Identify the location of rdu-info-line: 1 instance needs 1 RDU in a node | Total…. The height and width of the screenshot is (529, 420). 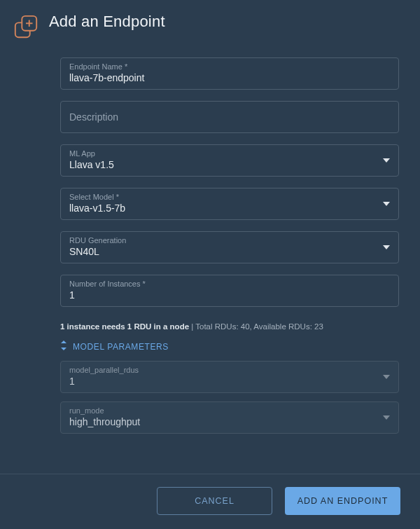
(230, 327).